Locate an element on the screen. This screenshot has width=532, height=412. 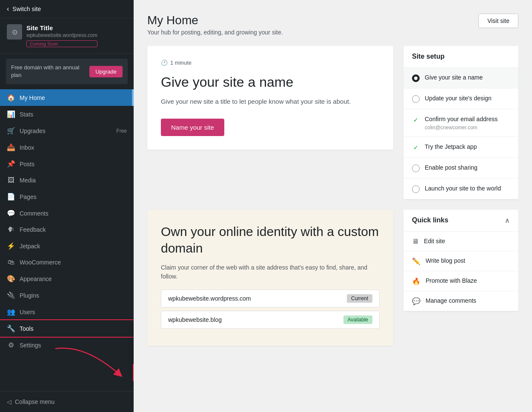
sidebar-item-settings: ⚙ Settings is located at coordinates (67, 345).